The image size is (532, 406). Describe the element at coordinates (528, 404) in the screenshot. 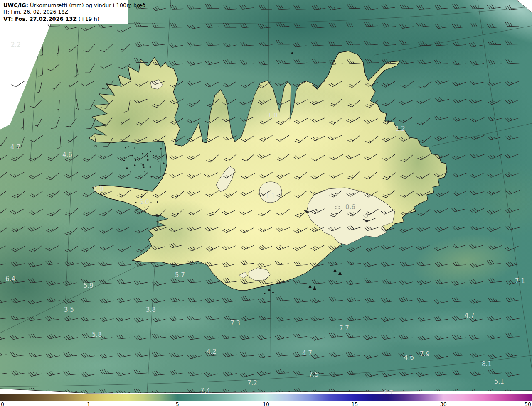

I see `colorbar-tick-label: 50` at that location.